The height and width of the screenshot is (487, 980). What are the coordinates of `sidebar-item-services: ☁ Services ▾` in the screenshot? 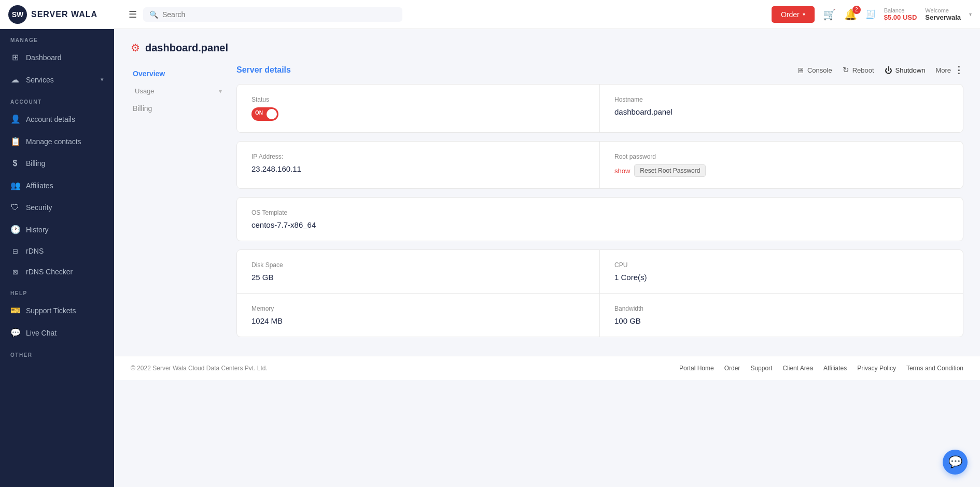 It's located at (57, 80).